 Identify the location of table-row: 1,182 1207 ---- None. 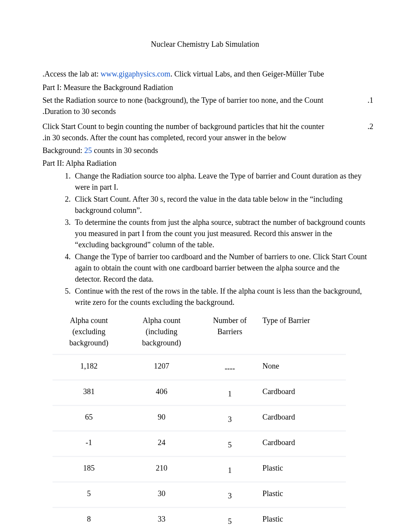
(199, 367).